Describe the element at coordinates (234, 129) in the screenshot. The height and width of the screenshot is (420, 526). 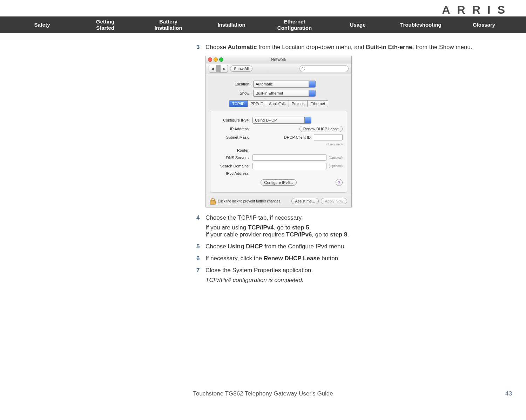
I see `ip-address-label: IP Address:` at that location.